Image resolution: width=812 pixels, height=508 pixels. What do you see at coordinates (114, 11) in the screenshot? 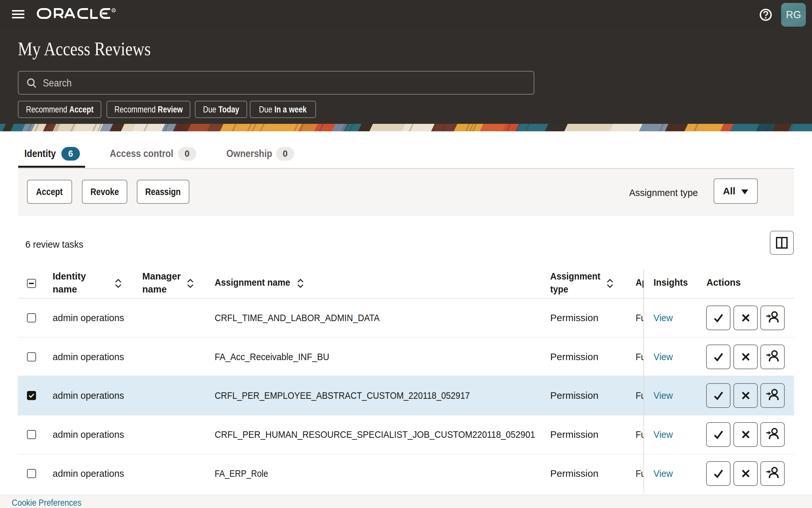
I see `svg-text: R` at bounding box center [114, 11].